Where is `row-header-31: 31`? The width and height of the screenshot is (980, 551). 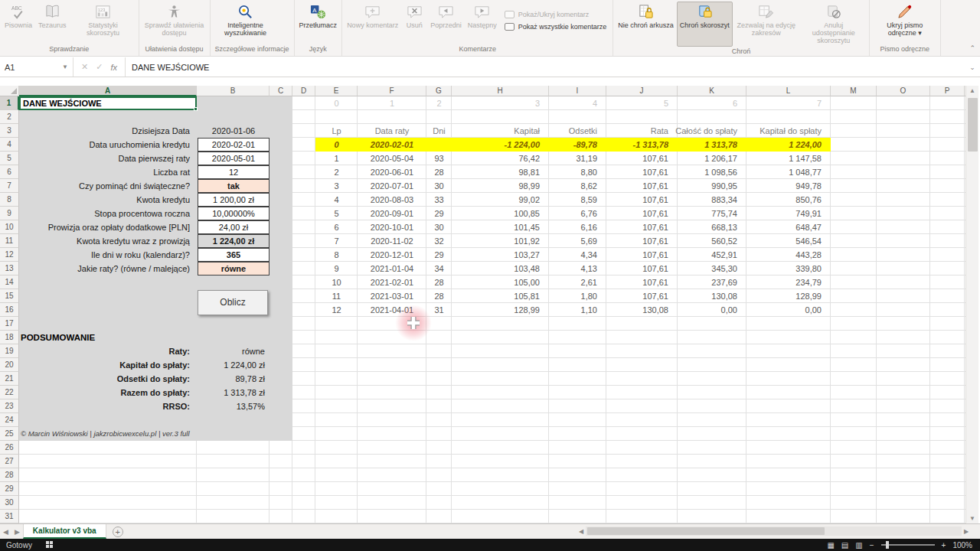
row-header-31: 31 is located at coordinates (9, 517).